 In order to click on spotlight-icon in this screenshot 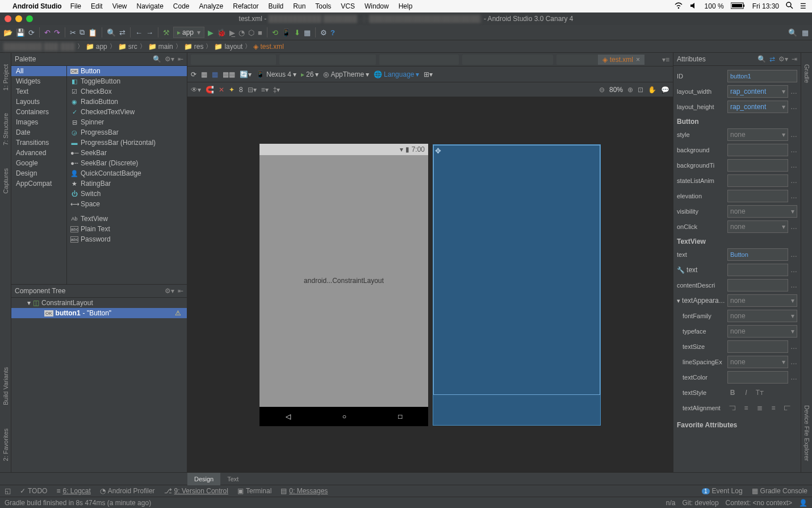, I will do `click(789, 6)`.